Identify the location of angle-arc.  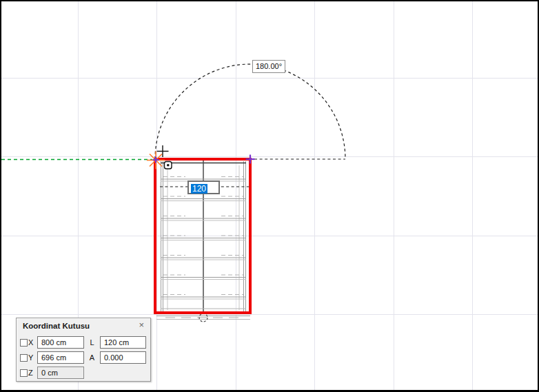
(250, 112).